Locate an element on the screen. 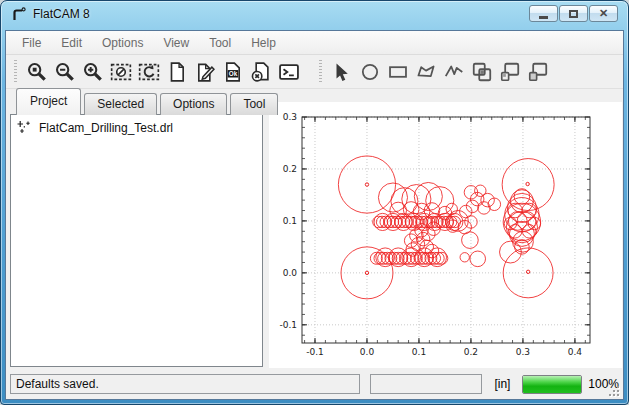  menu-tool: Tool is located at coordinates (220, 43).